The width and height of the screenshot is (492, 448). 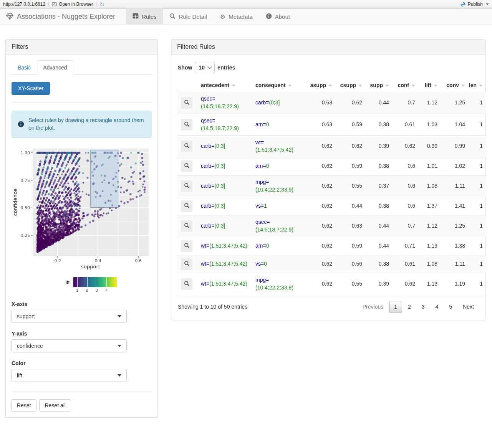 I want to click on open-in-browser-button: Open in Browser, so click(x=72, y=4).